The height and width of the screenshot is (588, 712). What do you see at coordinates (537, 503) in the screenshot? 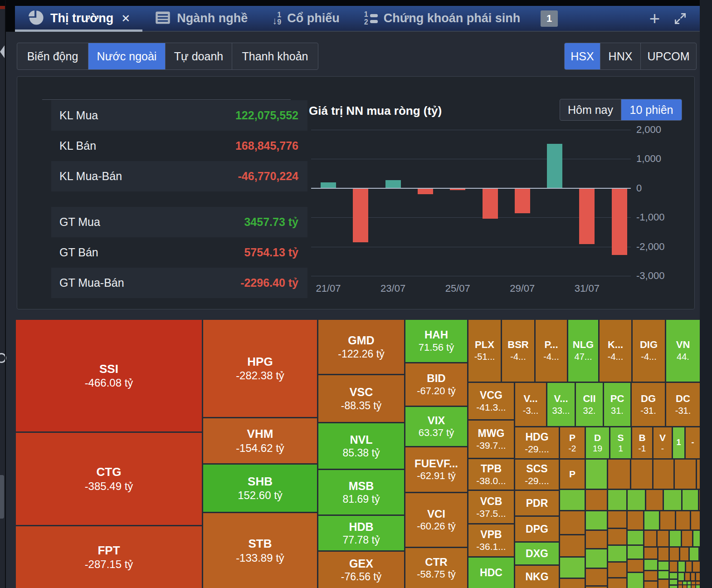
I see `treemap-cell-pdr: PDR` at bounding box center [537, 503].